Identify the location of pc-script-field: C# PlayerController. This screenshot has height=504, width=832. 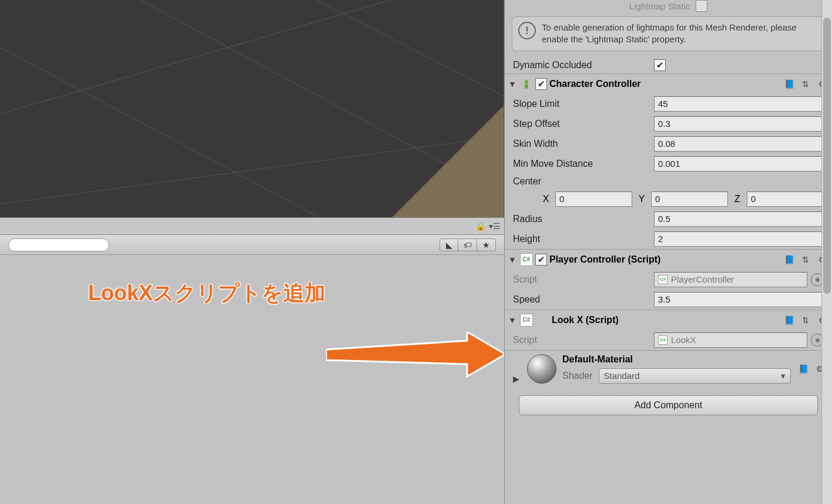
(731, 280).